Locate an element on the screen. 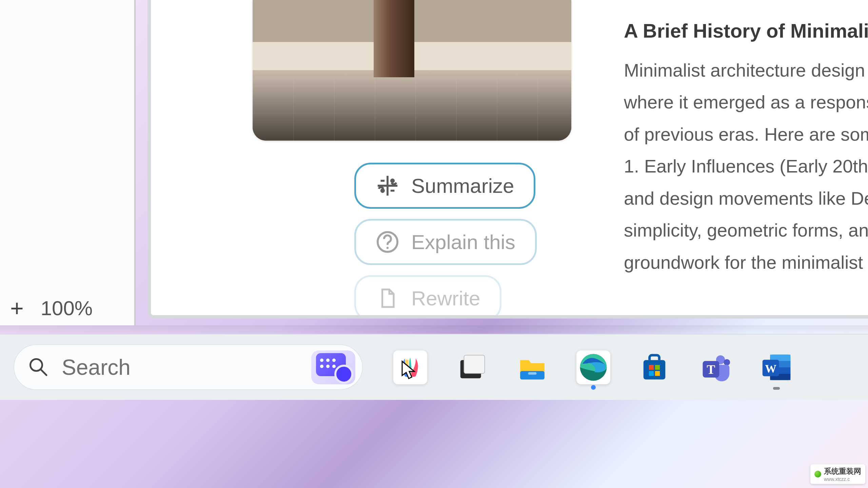  zoom-controls: + 100% is located at coordinates (52, 308).